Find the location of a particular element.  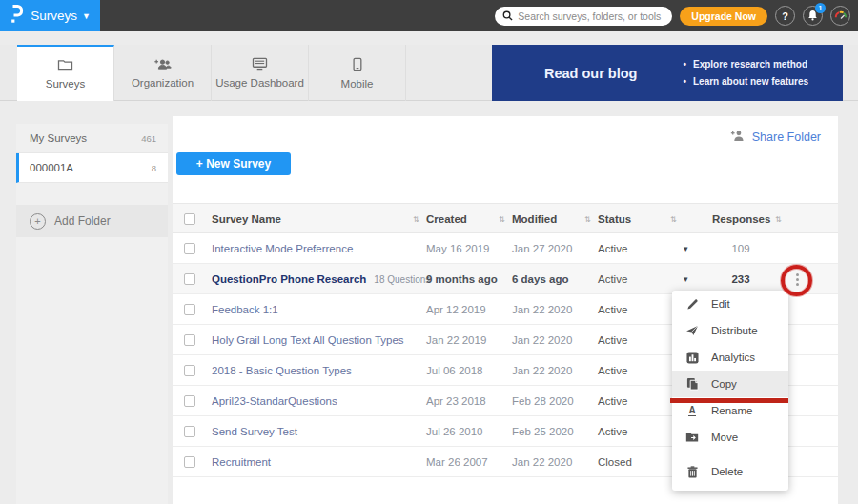

tab-label: Usage Dashboard is located at coordinates (259, 83).